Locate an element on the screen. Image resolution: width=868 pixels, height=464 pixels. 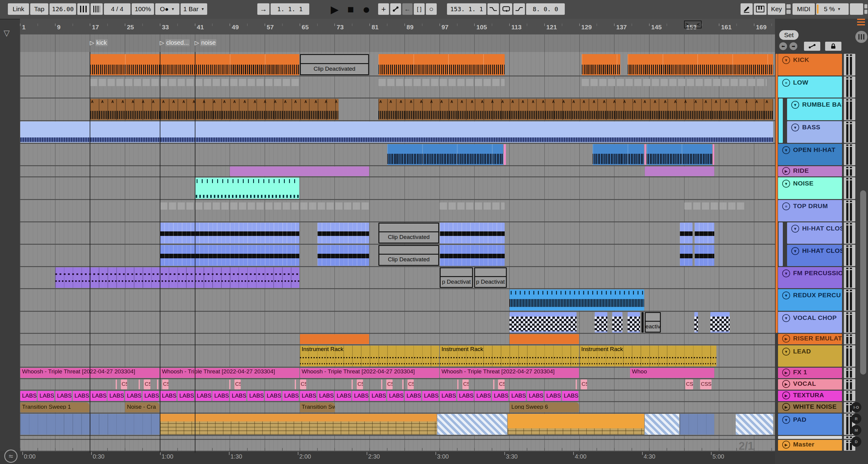
time-signature-field: 4 / 4 is located at coordinates (117, 9).